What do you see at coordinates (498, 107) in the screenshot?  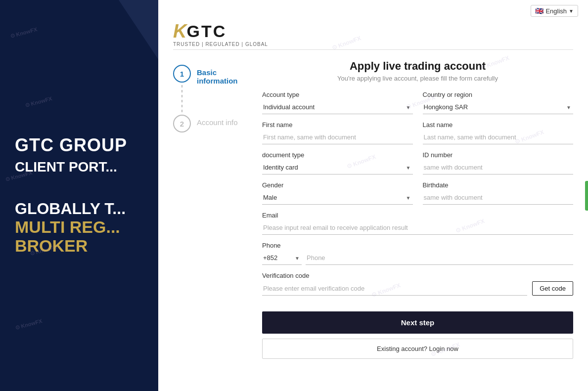 I see `country-select: Hongkong SAR Mainland China Others` at bounding box center [498, 107].